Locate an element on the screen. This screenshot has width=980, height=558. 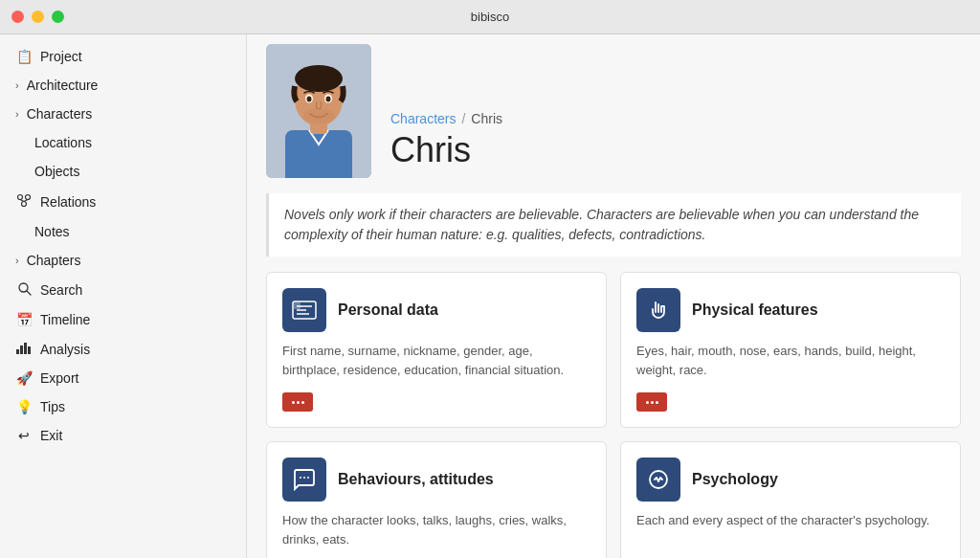
project-icon: 📋 is located at coordinates (24, 56).